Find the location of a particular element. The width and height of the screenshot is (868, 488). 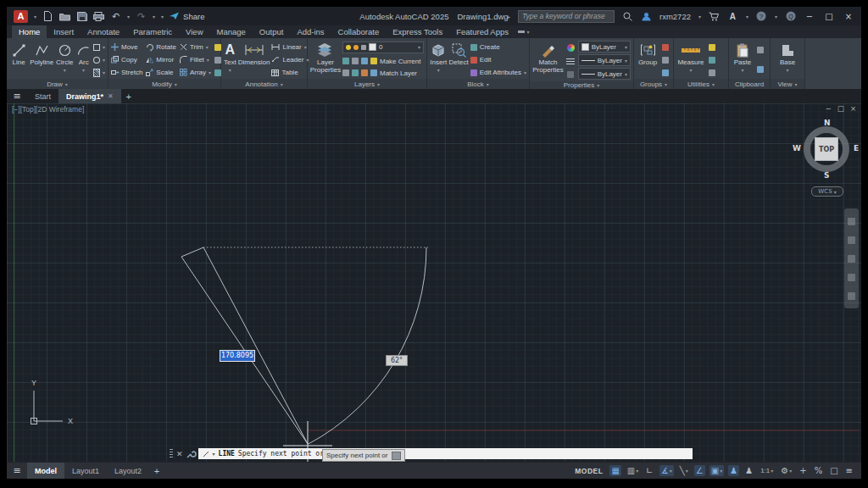

viewcube-west: W is located at coordinates (797, 148).